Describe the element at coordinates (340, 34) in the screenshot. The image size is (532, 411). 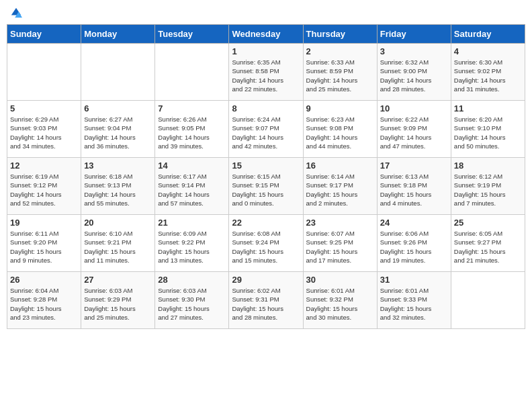
I see `day-header-thursday: Thursday` at that location.